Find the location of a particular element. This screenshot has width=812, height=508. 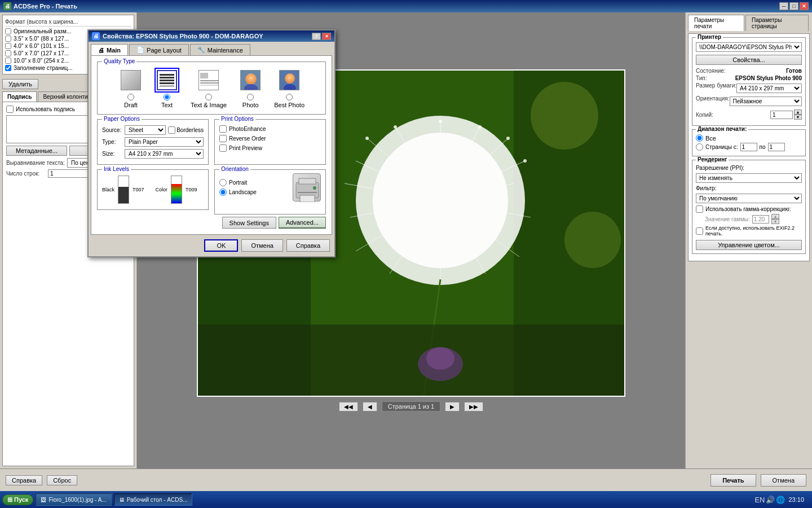

properties-button: Свойства... is located at coordinates (749, 60).